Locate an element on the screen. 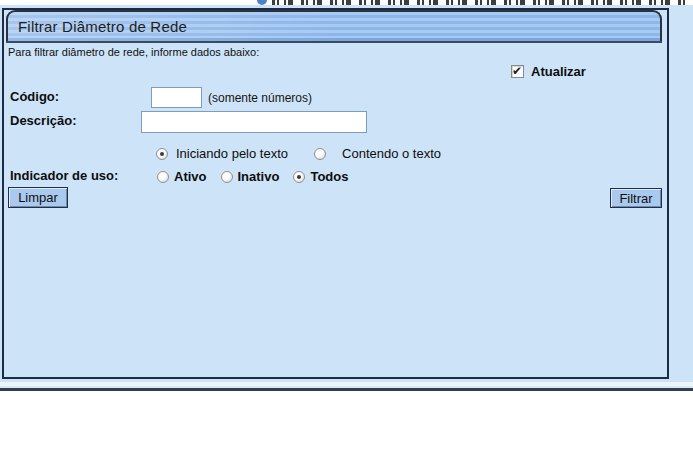  form-instructions: Para filtrar diâmetro de rede, informe d… is located at coordinates (134, 52).